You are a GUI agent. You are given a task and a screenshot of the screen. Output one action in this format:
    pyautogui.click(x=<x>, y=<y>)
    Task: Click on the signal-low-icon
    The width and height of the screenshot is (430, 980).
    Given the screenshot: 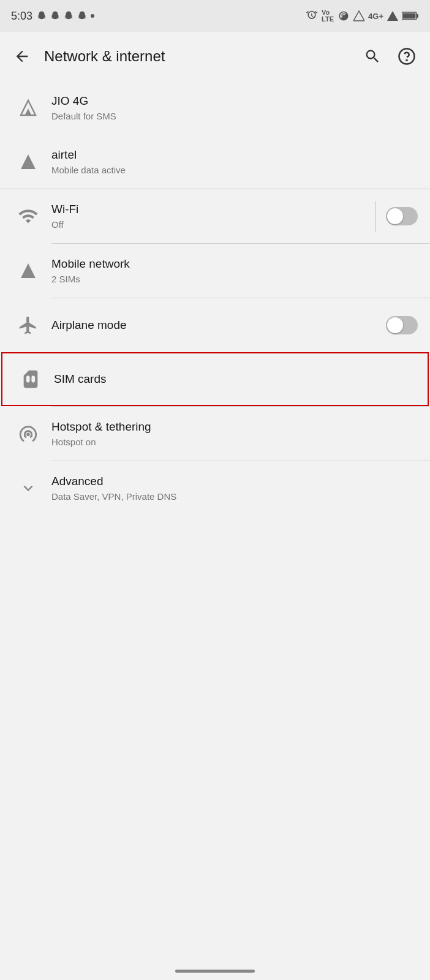 What is the action you would take?
    pyautogui.click(x=28, y=108)
    